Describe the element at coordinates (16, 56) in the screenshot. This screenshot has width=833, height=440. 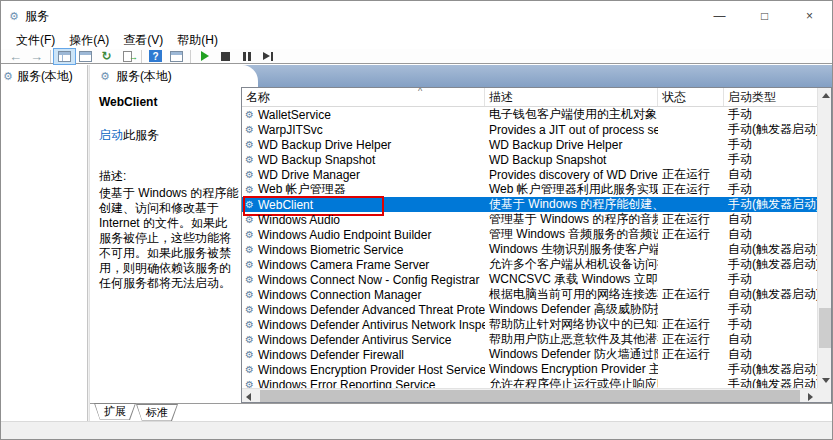
I see `back-button: ←` at that location.